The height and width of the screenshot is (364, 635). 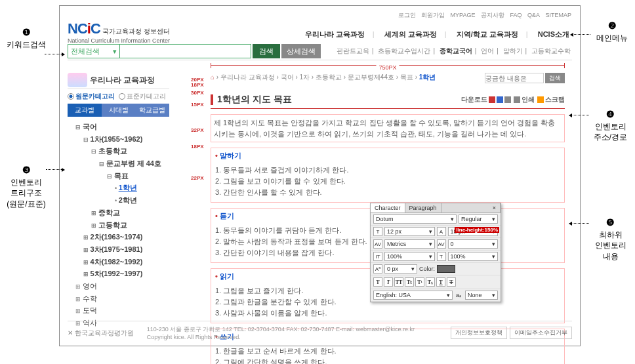 What do you see at coordinates (474, 256) in the screenshot?
I see `cp-hscale: 100%▾` at bounding box center [474, 256].